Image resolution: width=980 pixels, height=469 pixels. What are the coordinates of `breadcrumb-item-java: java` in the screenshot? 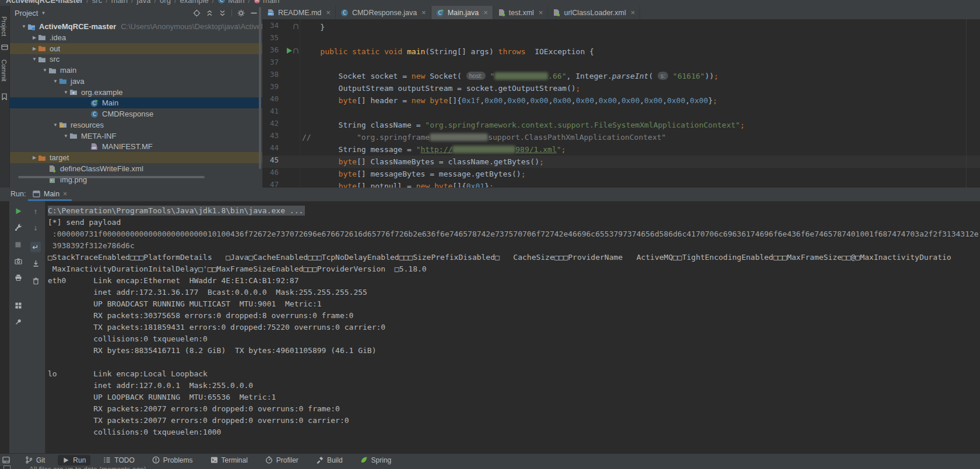 It's located at (144, 2).